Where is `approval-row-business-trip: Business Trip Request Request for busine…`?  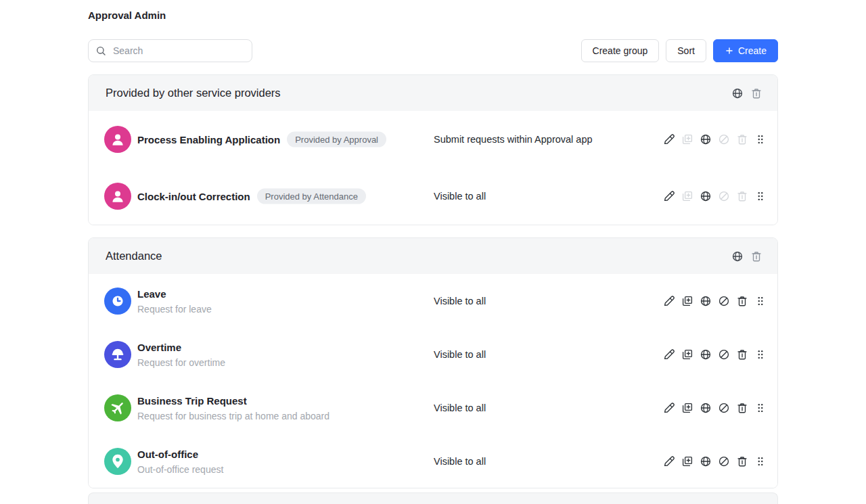 approval-row-business-trip: Business Trip Request Request for busine… is located at coordinates (433, 407).